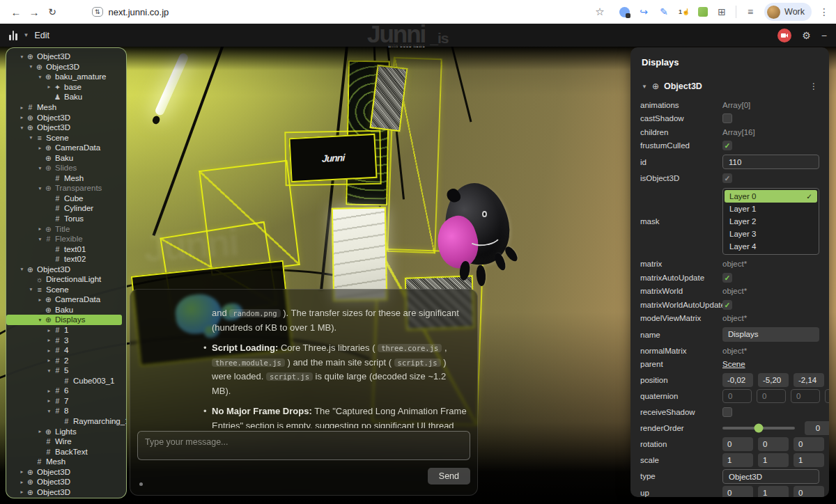 This screenshot has height=504, width=836. What do you see at coordinates (66, 411) in the screenshot?
I see `tree-item-8: ▾#8` at bounding box center [66, 411].